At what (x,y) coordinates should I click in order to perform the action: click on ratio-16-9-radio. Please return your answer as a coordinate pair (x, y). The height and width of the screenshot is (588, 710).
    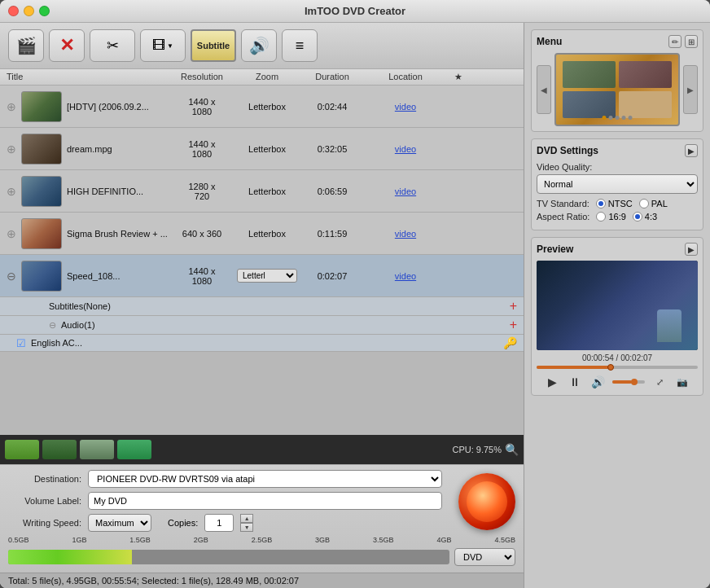
    Looking at the image, I should click on (601, 217).